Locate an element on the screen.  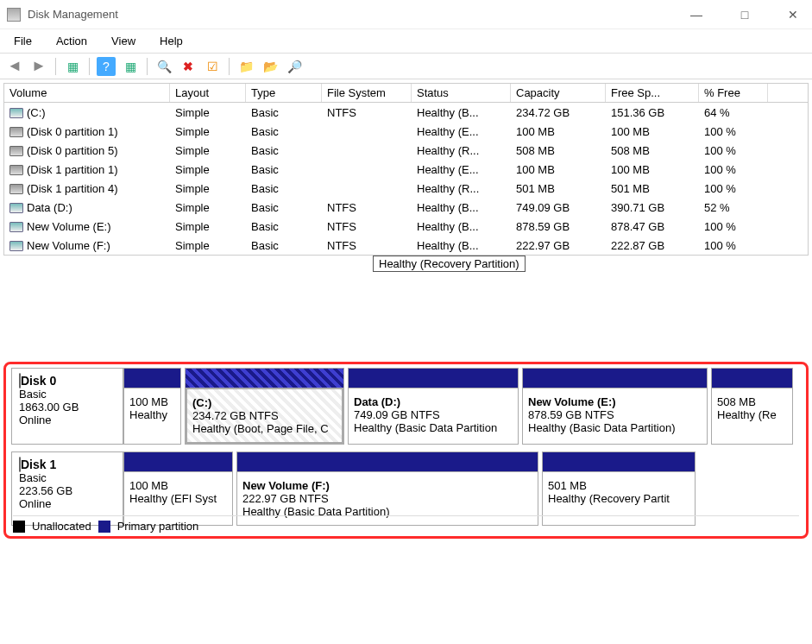
app-icon is located at coordinates (14, 15).